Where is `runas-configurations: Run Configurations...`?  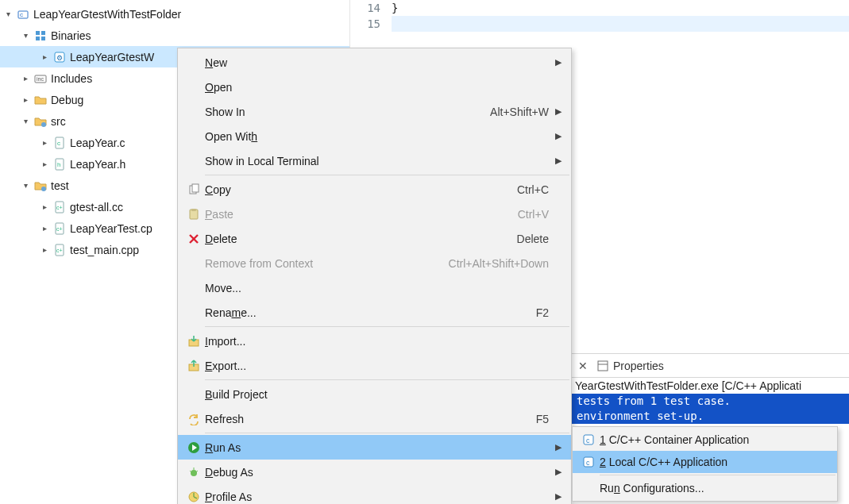 runas-configurations: Run Configurations... is located at coordinates (705, 488).